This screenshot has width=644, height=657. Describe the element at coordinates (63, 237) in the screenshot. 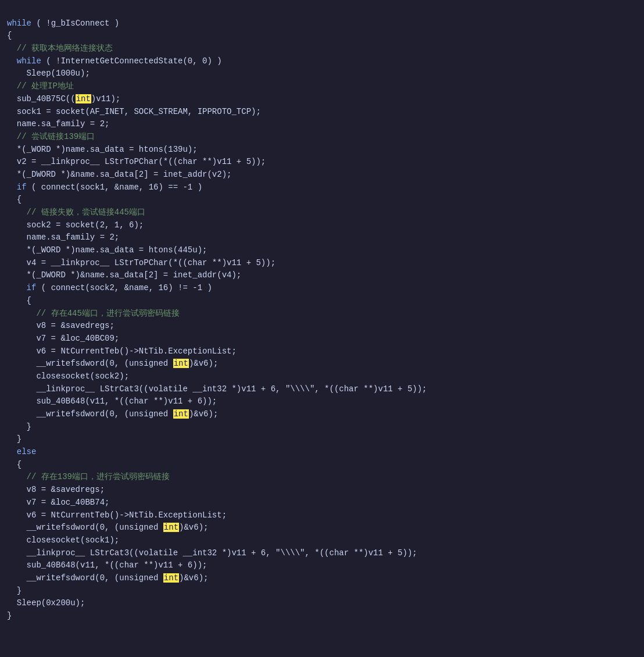

I see `line-18: name.sa_family = 2;` at that location.